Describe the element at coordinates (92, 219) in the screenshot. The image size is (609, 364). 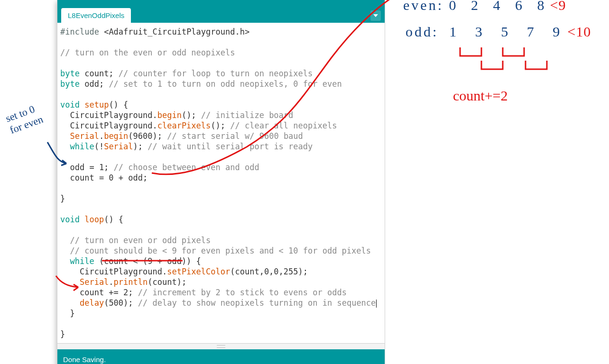
I see `code-token: loop` at that location.